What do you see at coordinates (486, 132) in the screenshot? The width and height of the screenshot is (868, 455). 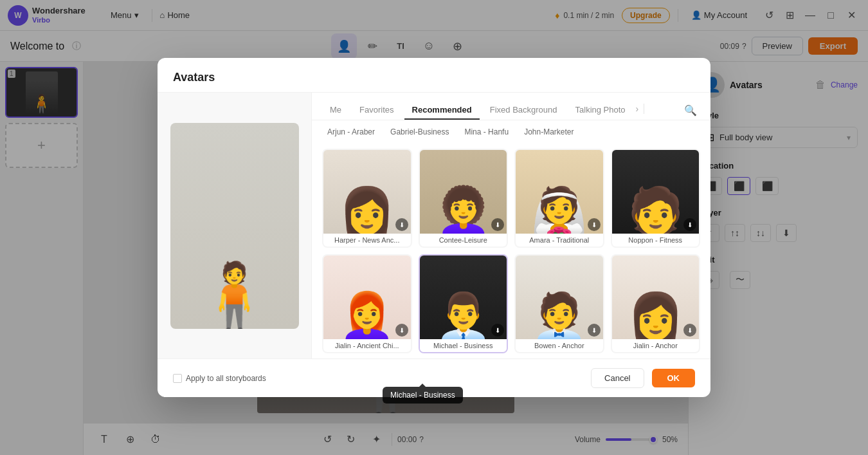 I see `subtab-mina: Mina - Hanfu` at bounding box center [486, 132].